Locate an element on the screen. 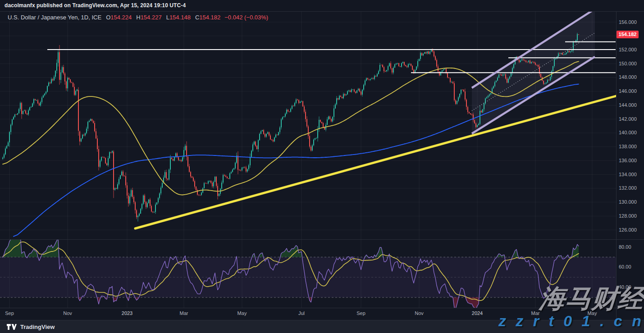 The image size is (644, 333). price-axis-label: 134.000 is located at coordinates (630, 175).